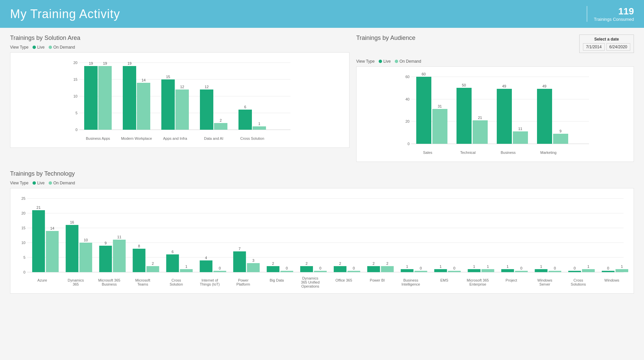  I want to click on page-header: My Training Activity 119 Trainings Consu…, so click(322, 14).